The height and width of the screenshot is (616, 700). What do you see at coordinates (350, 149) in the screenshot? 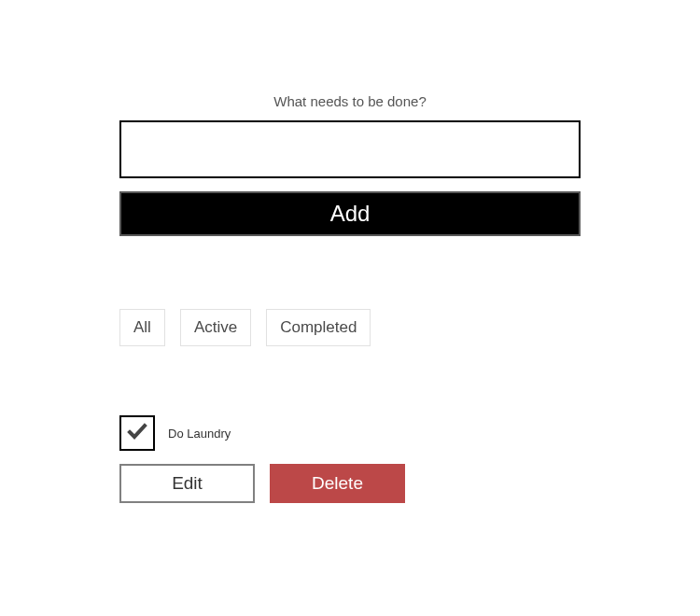
I see `new-task-input` at bounding box center [350, 149].